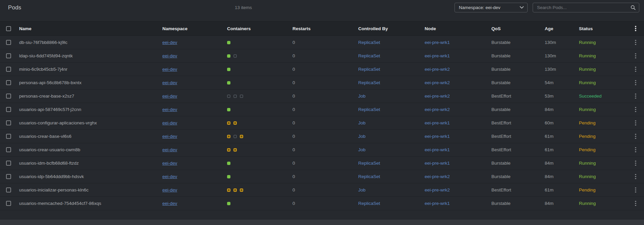 The image size is (644, 225). What do you see at coordinates (322, 56) in the screenshot?
I see `table-row: ldap-siu-6dd745fd94-zqntk eei-dev 0 Repl…` at bounding box center [322, 56].